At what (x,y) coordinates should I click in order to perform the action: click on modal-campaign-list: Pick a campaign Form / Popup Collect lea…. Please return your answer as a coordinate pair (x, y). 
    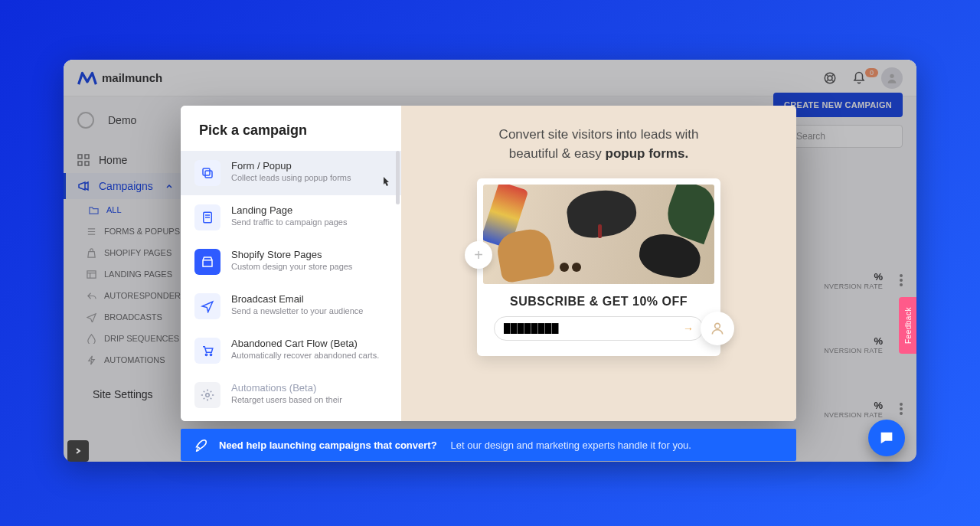
    Looking at the image, I should click on (291, 263).